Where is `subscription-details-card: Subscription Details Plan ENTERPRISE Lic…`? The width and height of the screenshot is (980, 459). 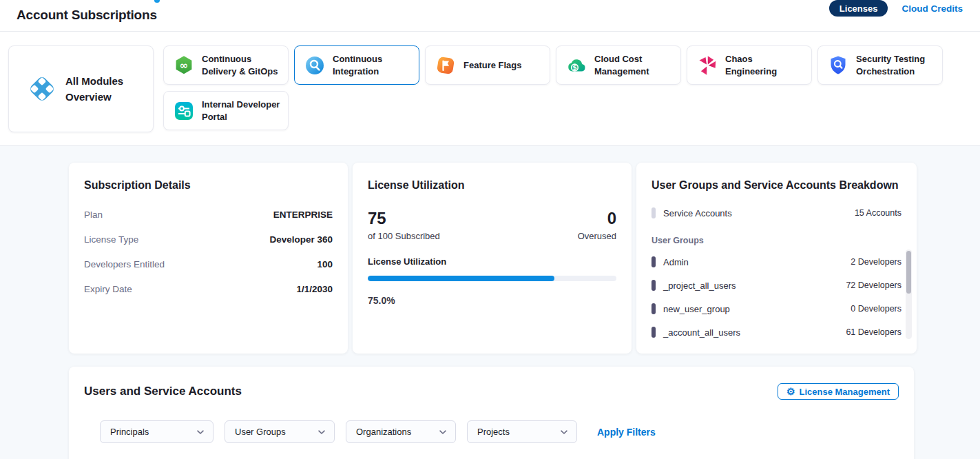 subscription-details-card: Subscription Details Plan ENTERPRISE Lic… is located at coordinates (208, 258).